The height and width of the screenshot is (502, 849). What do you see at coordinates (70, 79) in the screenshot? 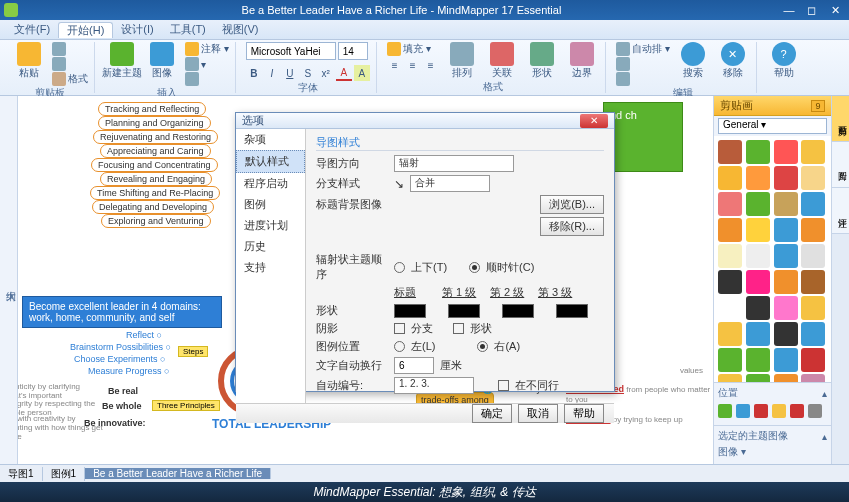
I see `format-painter: 格式` at bounding box center [70, 79].